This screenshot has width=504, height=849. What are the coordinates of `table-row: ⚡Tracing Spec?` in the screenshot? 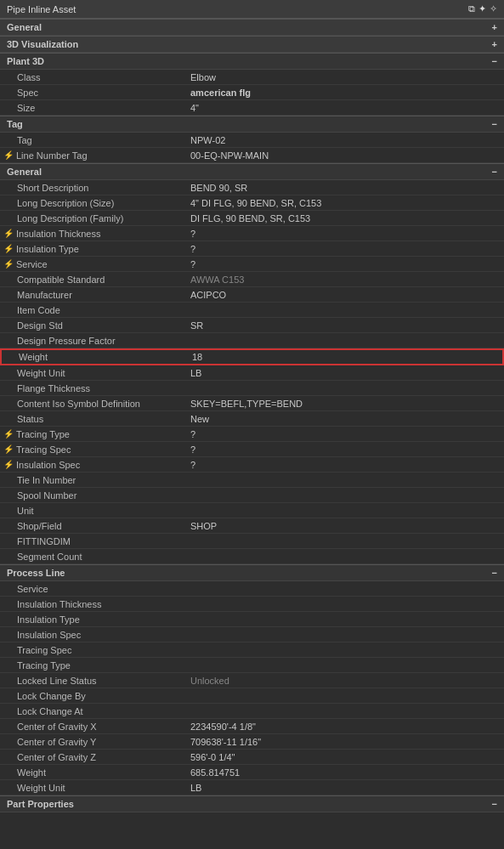 It's located at (252, 450).